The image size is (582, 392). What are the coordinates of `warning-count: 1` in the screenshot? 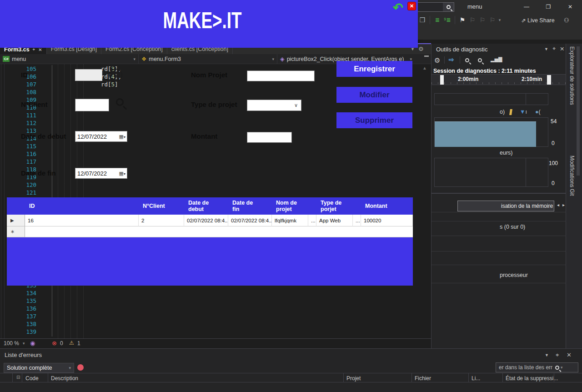 It's located at (79, 343).